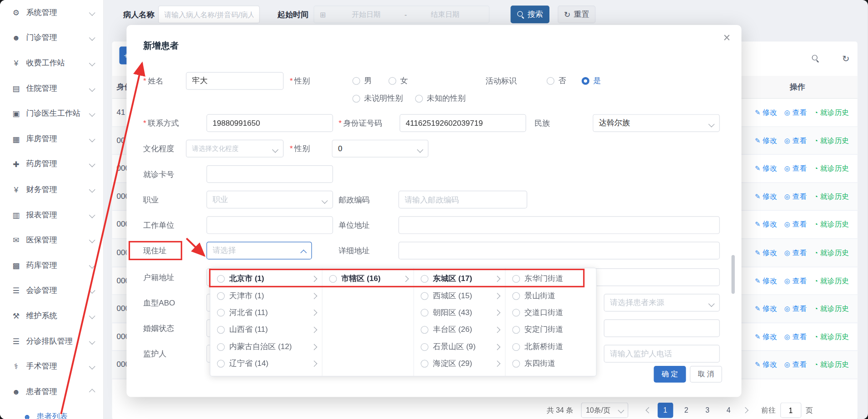 The image size is (868, 419). What do you see at coordinates (52, 13) in the screenshot?
I see `sidebar-item: ⚙ 系统管理` at bounding box center [52, 13].